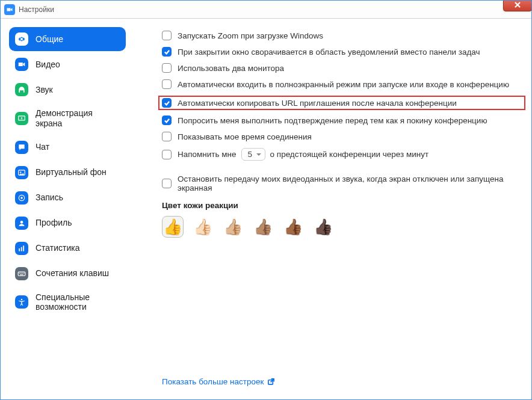 This screenshot has height=400, width=532. I want to click on skin-tone-option: 👍🏽, so click(263, 227).